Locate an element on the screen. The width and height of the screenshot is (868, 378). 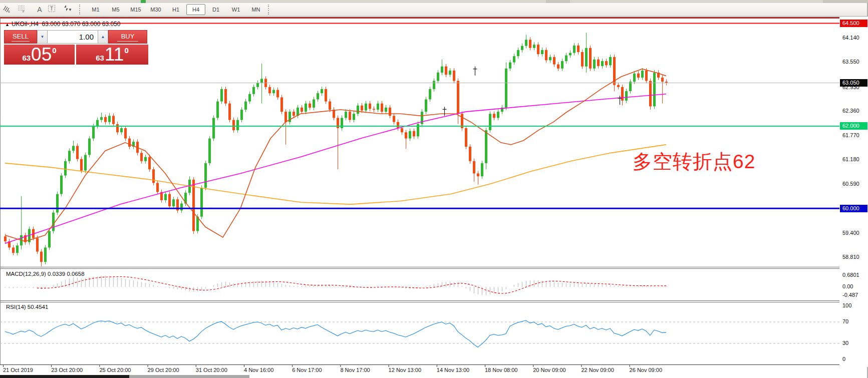
chart-title: ▲UKOil-,H4 63.000 63.070 63.000 63.050 is located at coordinates (63, 24).